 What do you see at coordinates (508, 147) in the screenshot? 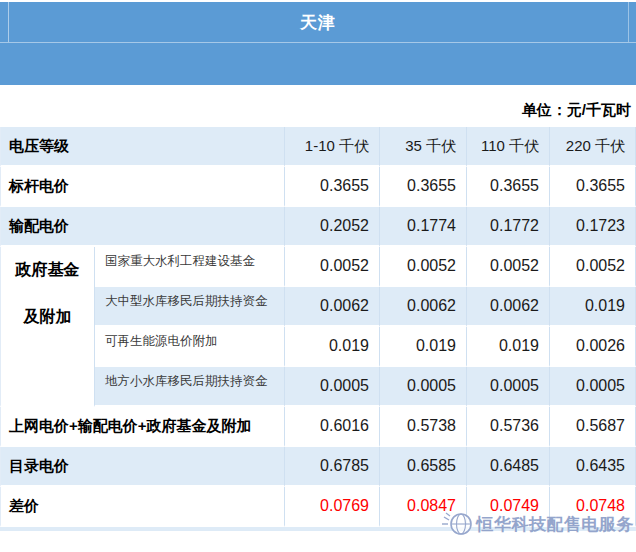
I see `col-header-110kv: 110 千伏` at bounding box center [508, 147].